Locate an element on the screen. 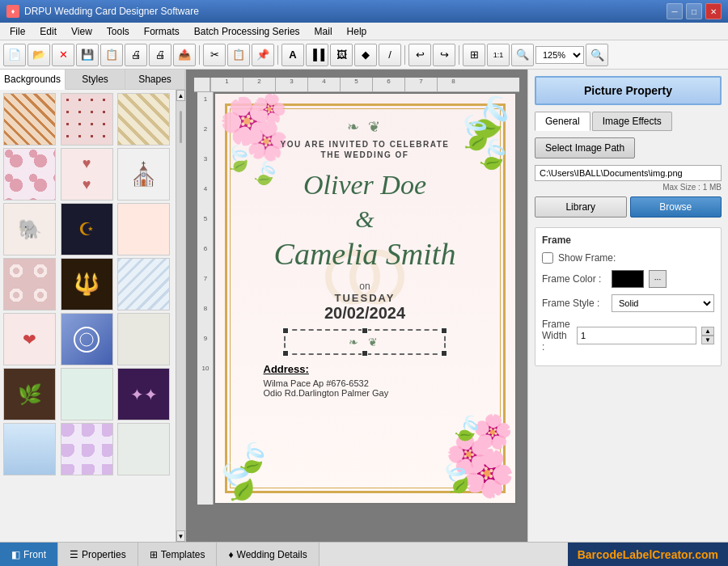 The width and height of the screenshot is (728, 566). zoom-select: 125% 100% 75% 50% is located at coordinates (560, 55).